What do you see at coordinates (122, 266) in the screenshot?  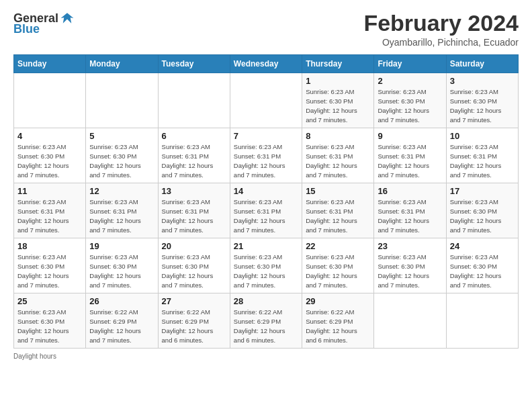 I see `table-row: 19Sunrise: 6:23 AMSunset: 6:30 PMDayligh…` at bounding box center [122, 266].